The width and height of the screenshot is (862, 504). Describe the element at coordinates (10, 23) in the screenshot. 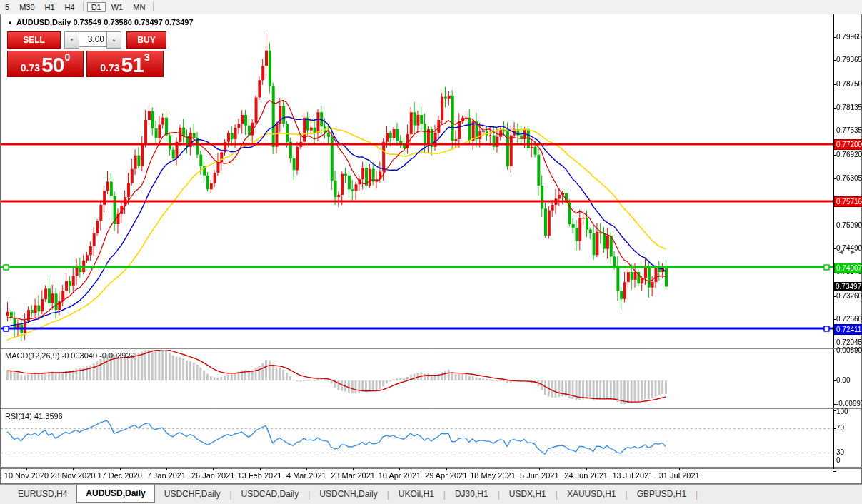

I see `chart-marker-icon: ▲` at that location.